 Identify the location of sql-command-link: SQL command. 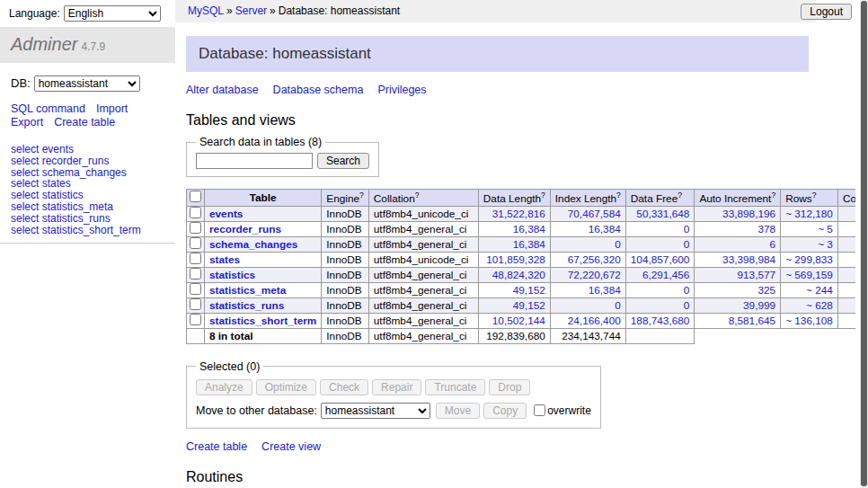
(49, 109).